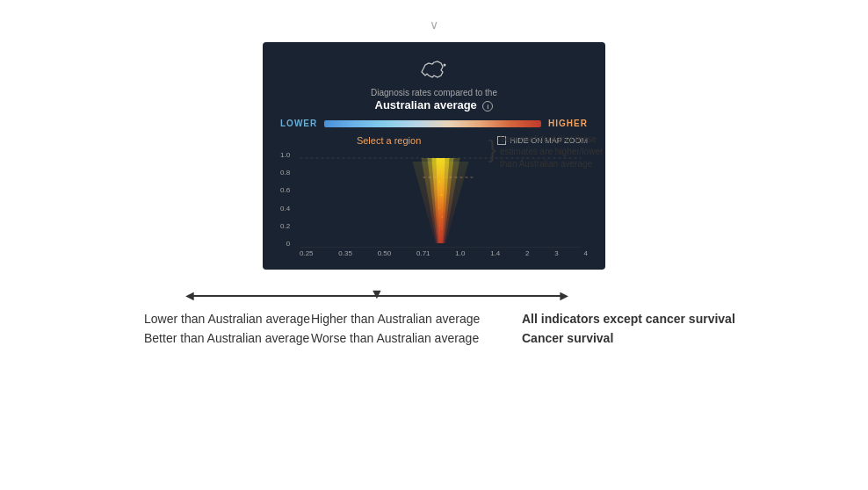  Describe the element at coordinates (434, 338) in the screenshot. I see `legend-row-2: Better than Australian average Worse tha…` at that location.